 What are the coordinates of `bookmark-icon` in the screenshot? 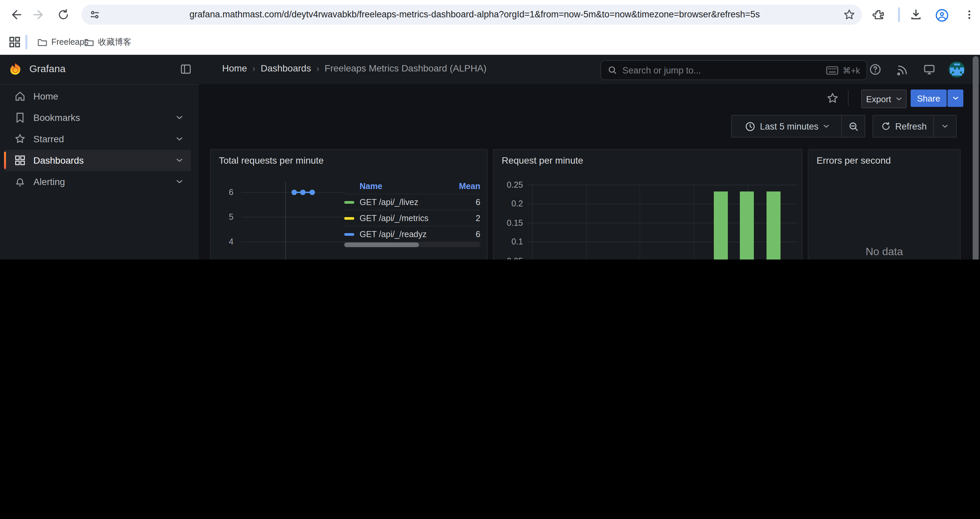 It's located at (20, 118).